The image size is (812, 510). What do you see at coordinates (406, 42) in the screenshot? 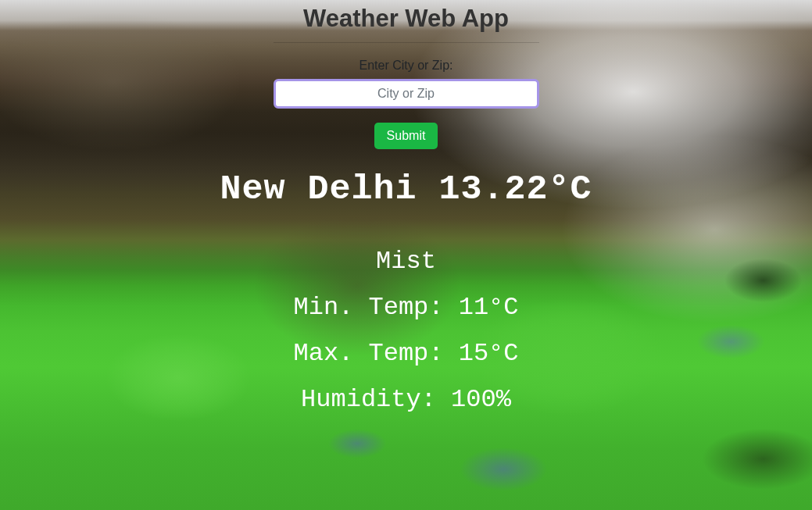
I see `title-divider` at bounding box center [406, 42].